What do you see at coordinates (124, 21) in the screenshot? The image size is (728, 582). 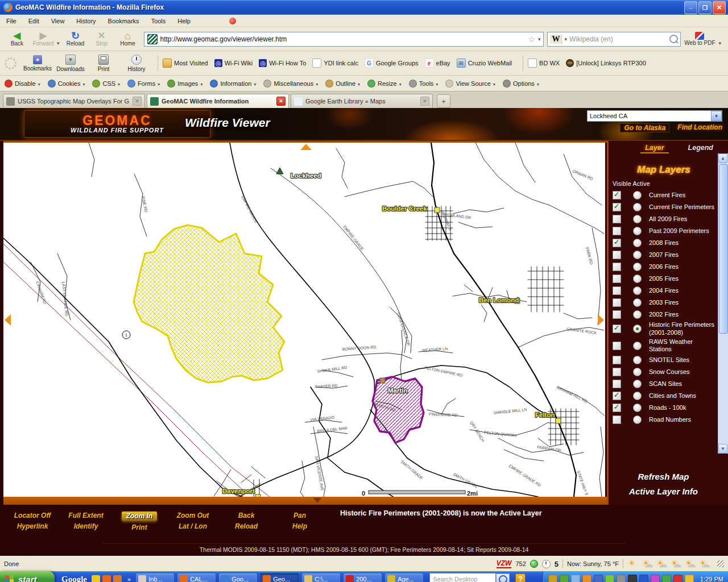 I see `menu-bookmarks: Bookmarks` at bounding box center [124, 21].